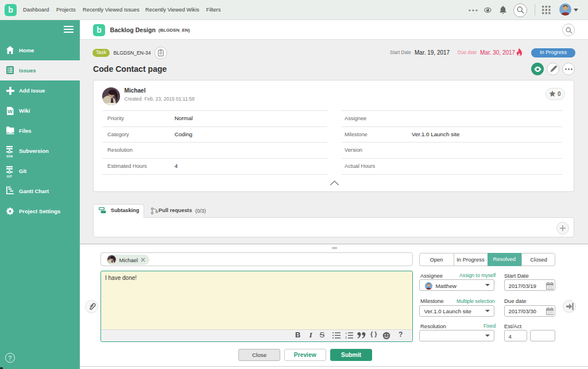  Describe the element at coordinates (10, 111) in the screenshot. I see `svg-text: W` at that location.